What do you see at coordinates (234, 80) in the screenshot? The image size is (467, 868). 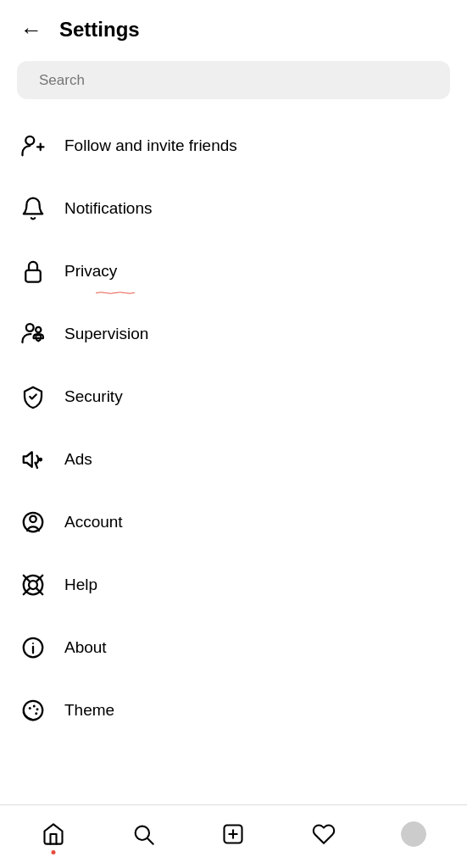 I see `search-bar` at bounding box center [234, 80].